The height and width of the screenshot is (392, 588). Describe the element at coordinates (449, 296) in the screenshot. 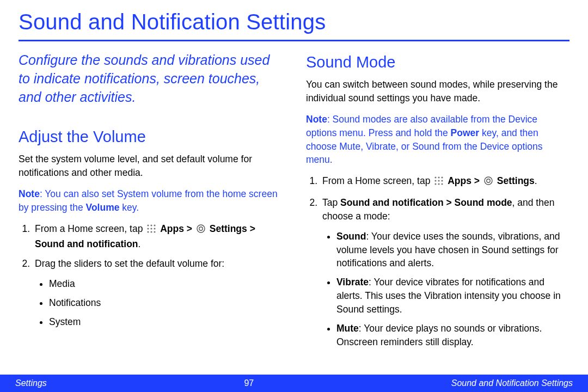

I see `mode-body: : Your device vibrates for notifications…` at that location.